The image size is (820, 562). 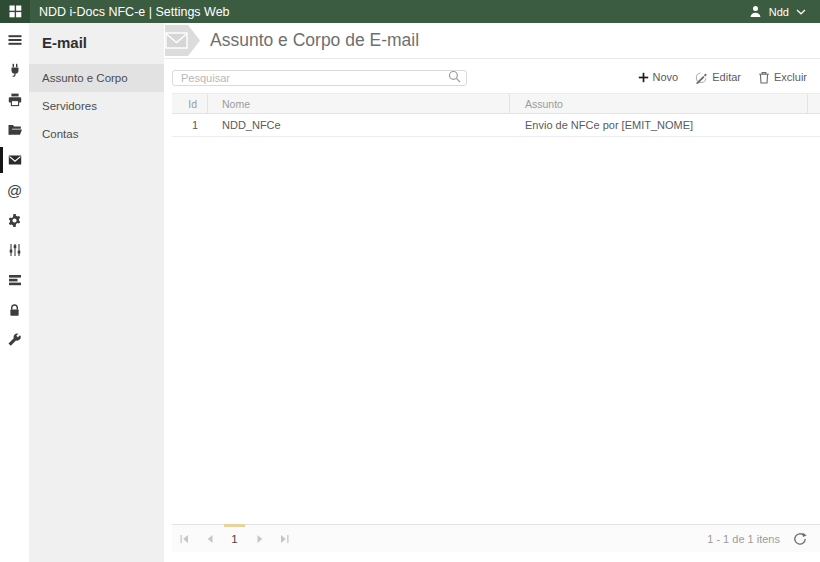 What do you see at coordinates (359, 125) in the screenshot?
I see `cell-nome: NDD_NFCe` at bounding box center [359, 125].